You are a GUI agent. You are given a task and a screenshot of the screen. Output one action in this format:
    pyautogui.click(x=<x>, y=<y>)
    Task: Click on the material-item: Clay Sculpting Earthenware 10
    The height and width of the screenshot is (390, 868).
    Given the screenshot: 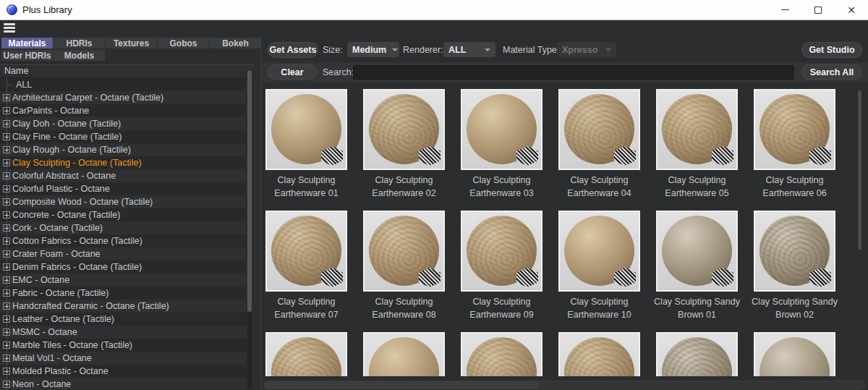 What is the action you would take?
    pyautogui.click(x=599, y=267)
    